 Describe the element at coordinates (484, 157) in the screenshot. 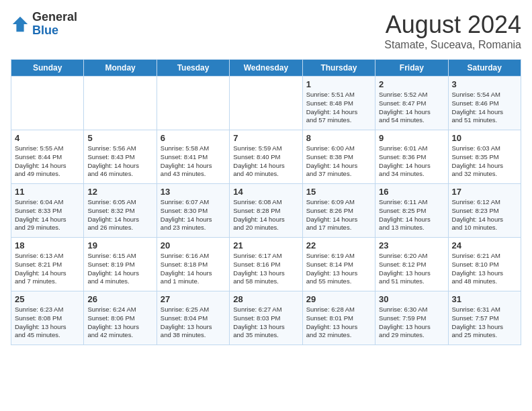

I see `calendar-cell: 10Sunrise: 6:03 AM Sunset: 8:35 PM Dayli…` at that location.